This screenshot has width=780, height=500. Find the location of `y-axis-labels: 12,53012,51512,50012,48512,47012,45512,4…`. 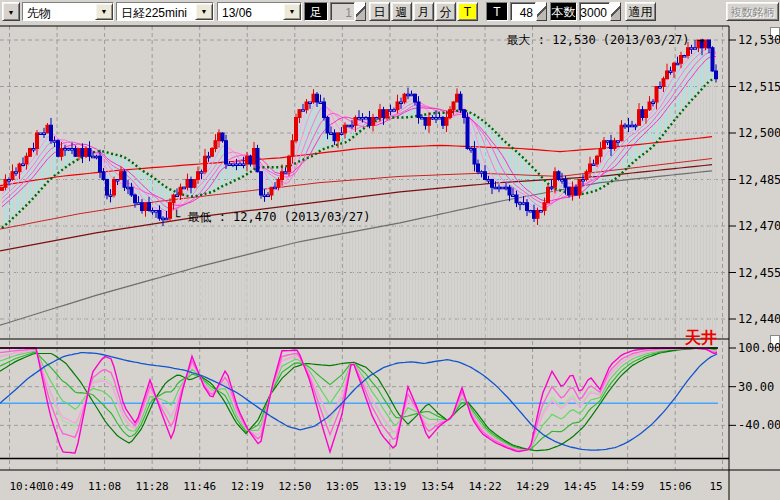

y-axis-labels: 12,53012,51512,50012,48512,47012,45512,4… is located at coordinates (759, 232).